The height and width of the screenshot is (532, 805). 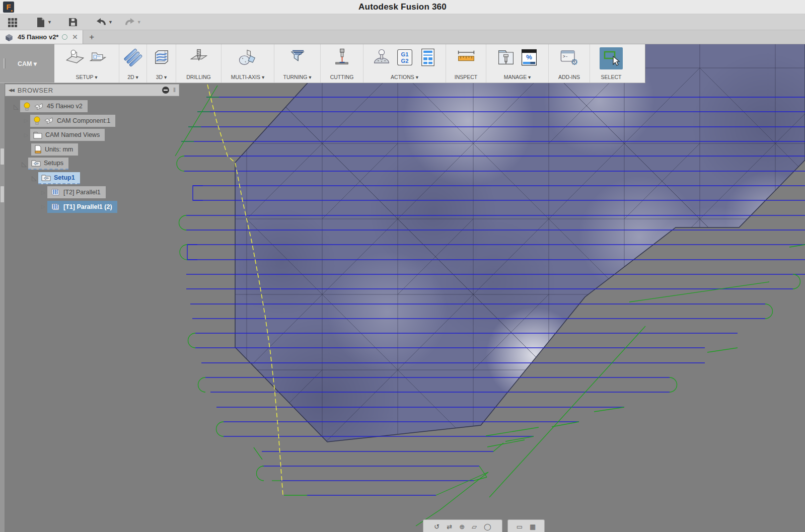 I want to click on svg-text: G2, so click(x=405, y=61).